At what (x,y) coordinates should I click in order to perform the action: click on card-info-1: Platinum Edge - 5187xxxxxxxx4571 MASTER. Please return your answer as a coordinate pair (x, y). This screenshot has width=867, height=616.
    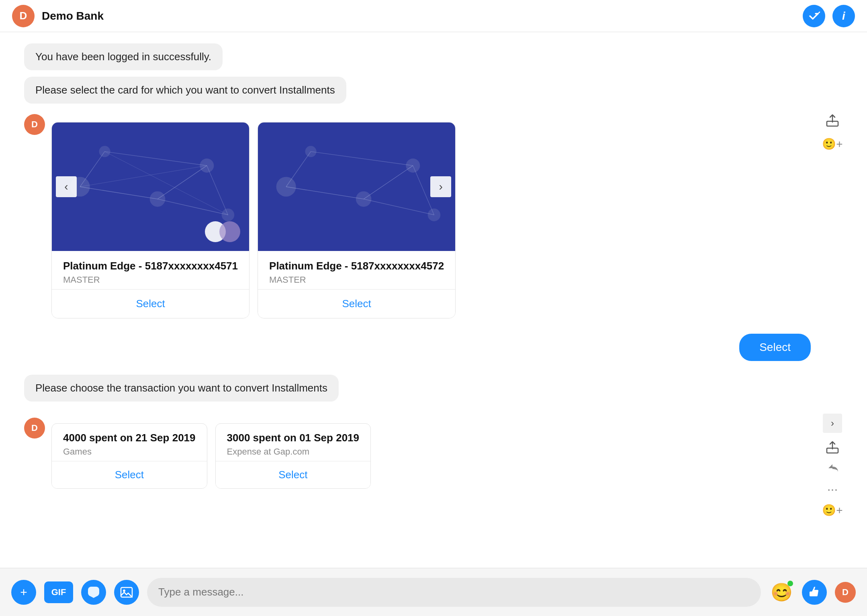
    Looking at the image, I should click on (150, 270).